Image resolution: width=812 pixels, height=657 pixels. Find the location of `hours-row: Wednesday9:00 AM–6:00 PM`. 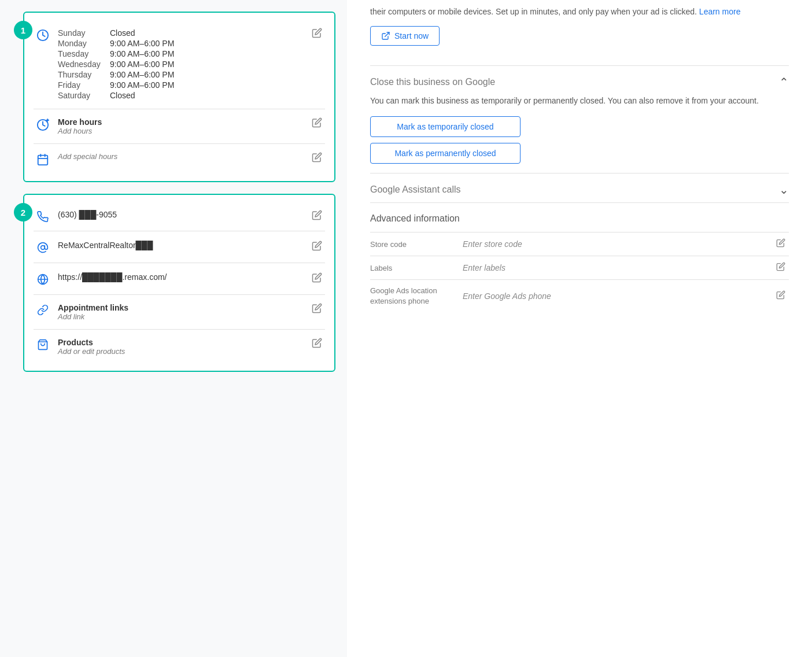

hours-row: Wednesday9:00 AM–6:00 PM is located at coordinates (183, 64).